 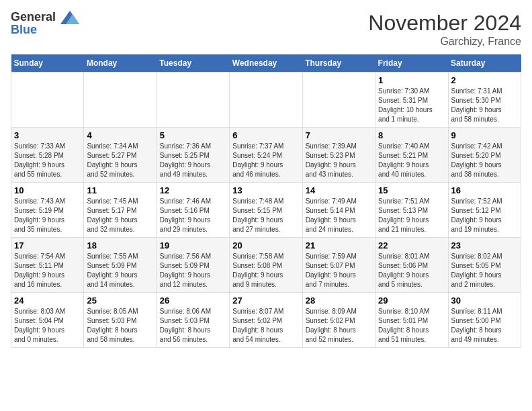 What do you see at coordinates (266, 271) in the screenshot?
I see `day-info: Sunrise: 7:58 AM Sunset: 5:08 PM Dayligh…` at bounding box center [266, 271].